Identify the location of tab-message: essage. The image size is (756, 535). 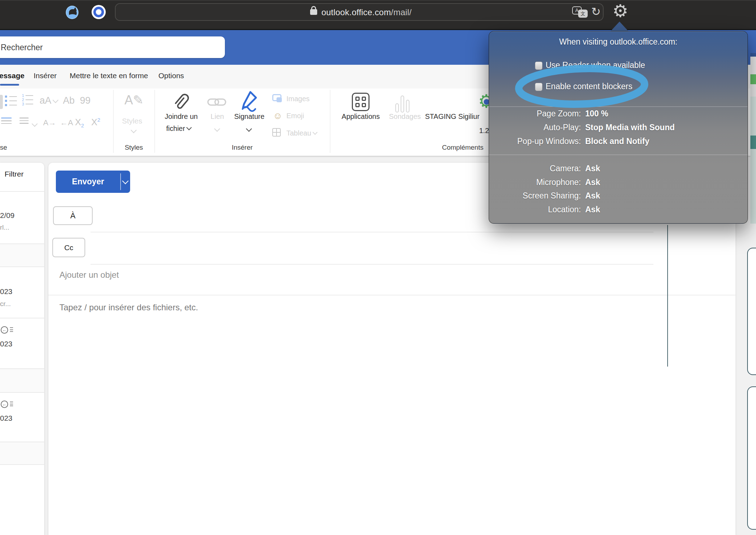
(10, 76).